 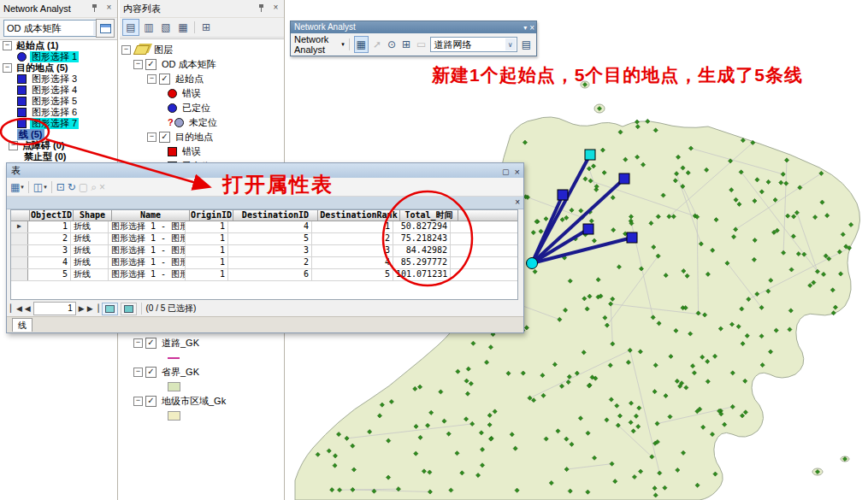 I want to click on toc-tree-item: −✓OD 成本矩阵, so click(x=202, y=65).